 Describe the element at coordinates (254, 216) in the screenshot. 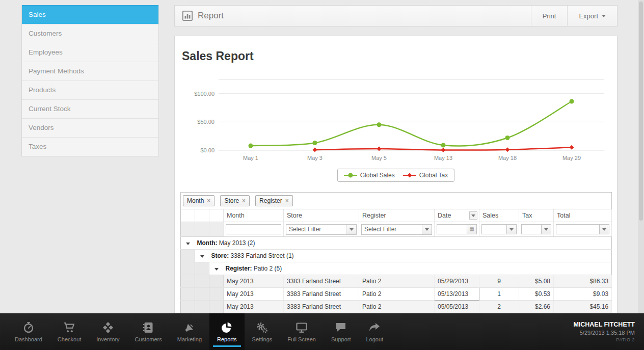

I see `column-header-month: Month` at that location.